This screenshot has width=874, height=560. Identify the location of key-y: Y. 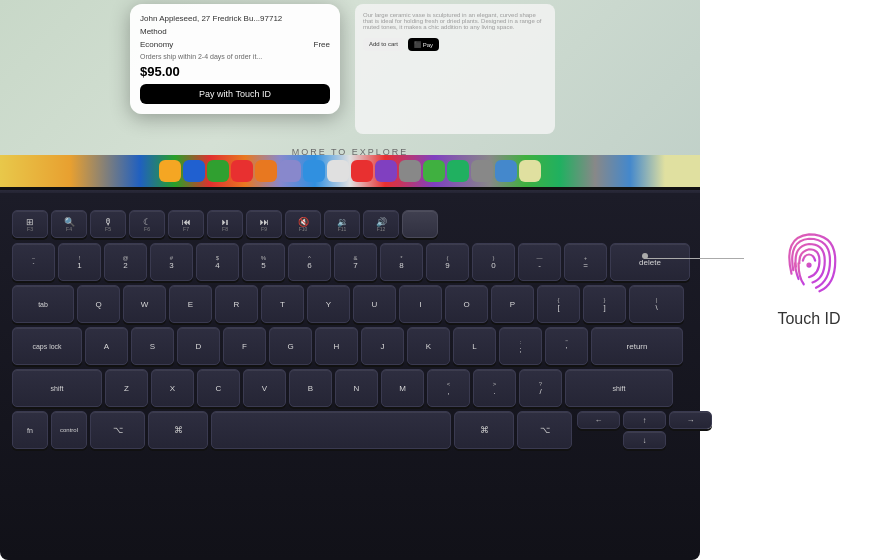
(328, 304).